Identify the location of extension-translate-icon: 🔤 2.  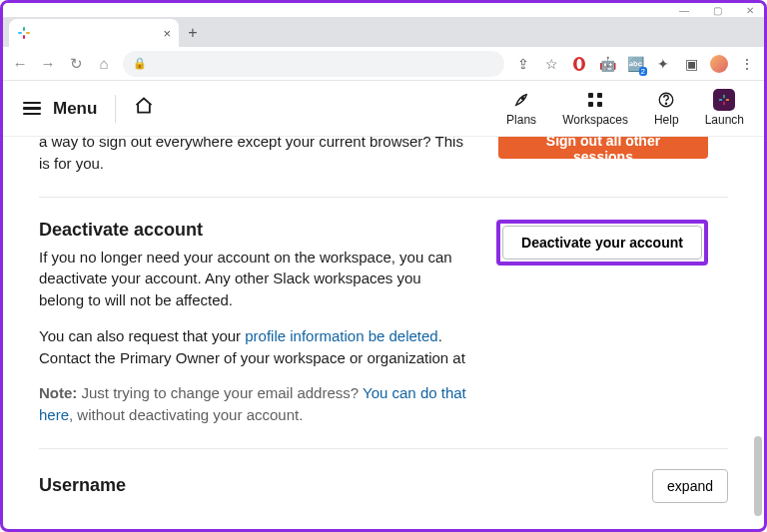
(635, 64).